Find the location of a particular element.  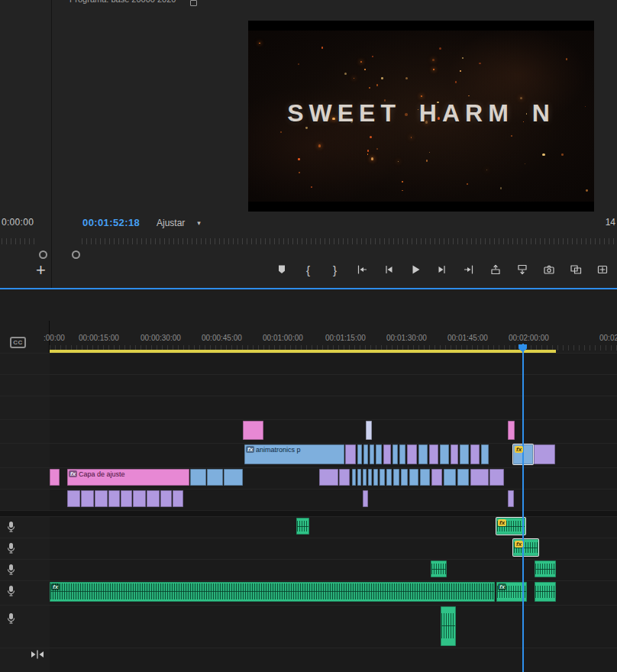

track-lane-A5 is located at coordinates (333, 626).